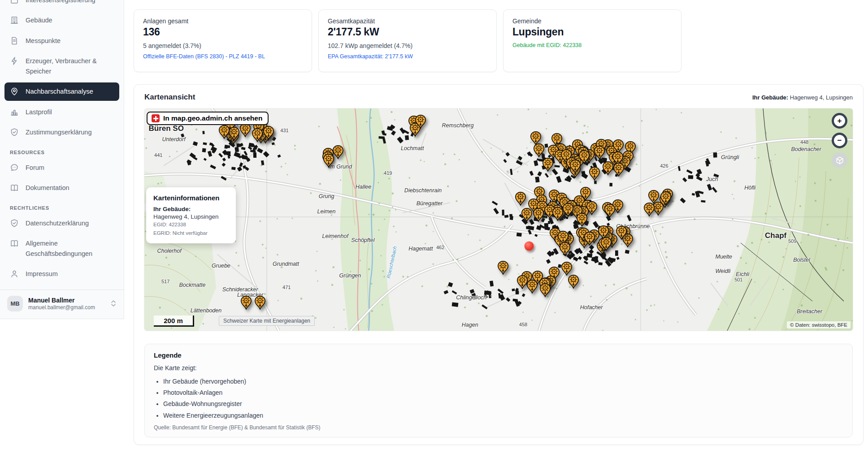  What do you see at coordinates (592, 307) in the screenshot?
I see `map-label-hofacher: Hofacher` at bounding box center [592, 307].